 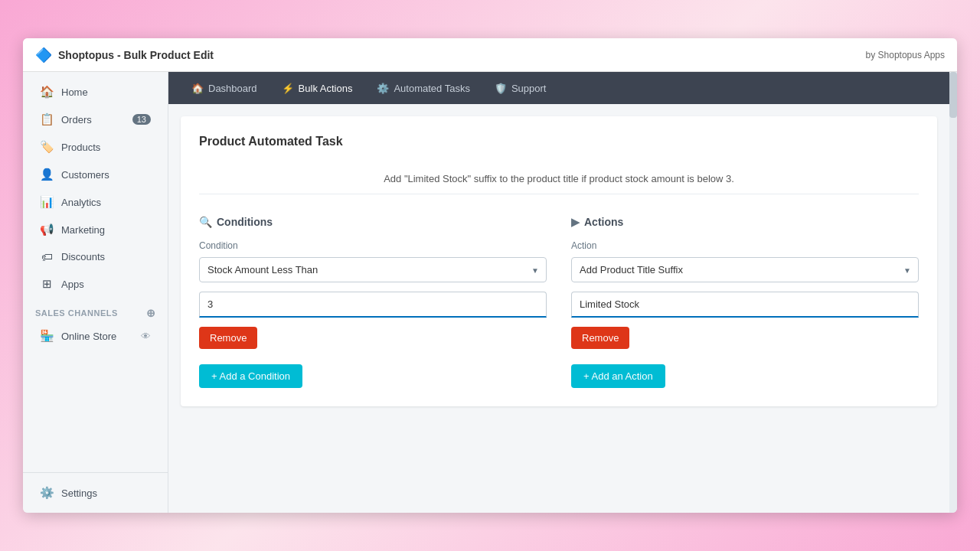 What do you see at coordinates (80, 493) in the screenshot?
I see `sidebar-item-settings-label: Settings` at bounding box center [80, 493].